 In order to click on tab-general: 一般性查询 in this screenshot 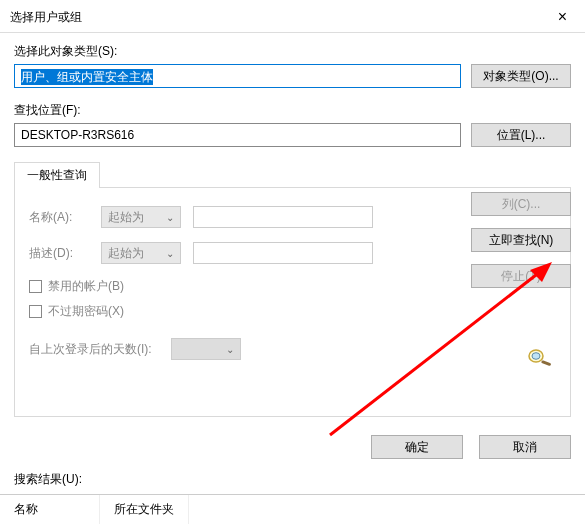, I will do `click(57, 175)`.